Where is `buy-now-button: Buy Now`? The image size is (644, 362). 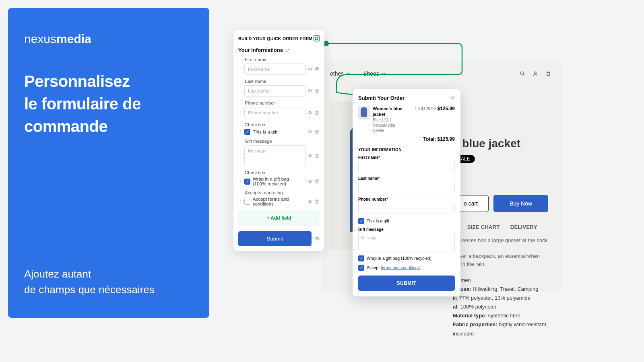
buy-now-button: Buy Now is located at coordinates (521, 204).